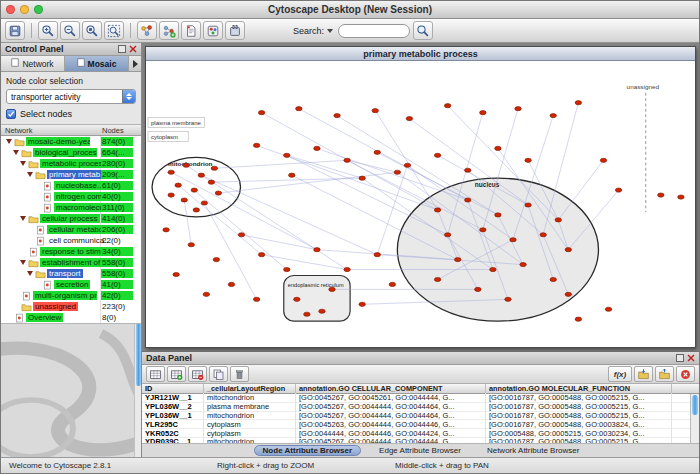 The height and width of the screenshot is (474, 700). Describe the element at coordinates (620, 374) in the screenshot. I see `function-builder-button: f(x)` at that location.